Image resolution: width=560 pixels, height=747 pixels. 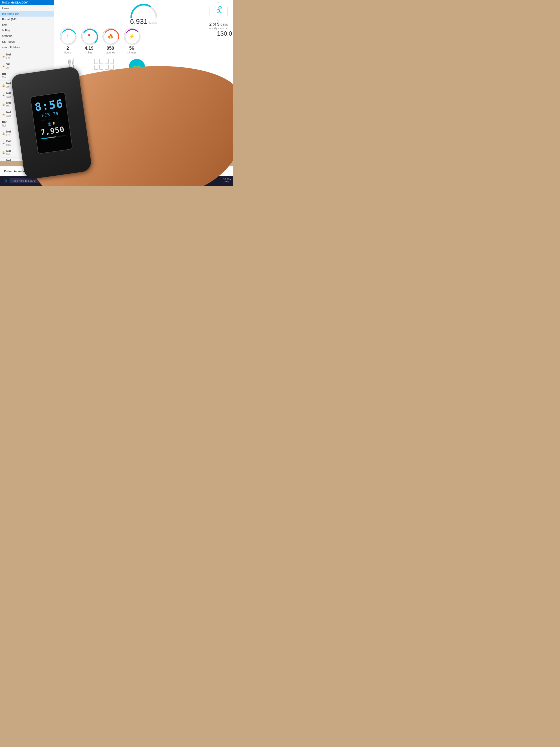 What do you see at coordinates (5, 8) in the screenshot?
I see `sidebar-items-label: Items` at bounding box center [5, 8].